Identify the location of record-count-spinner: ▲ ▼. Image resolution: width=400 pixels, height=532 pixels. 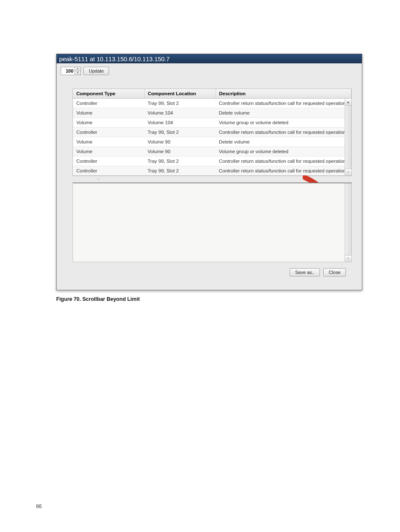
(71, 71).